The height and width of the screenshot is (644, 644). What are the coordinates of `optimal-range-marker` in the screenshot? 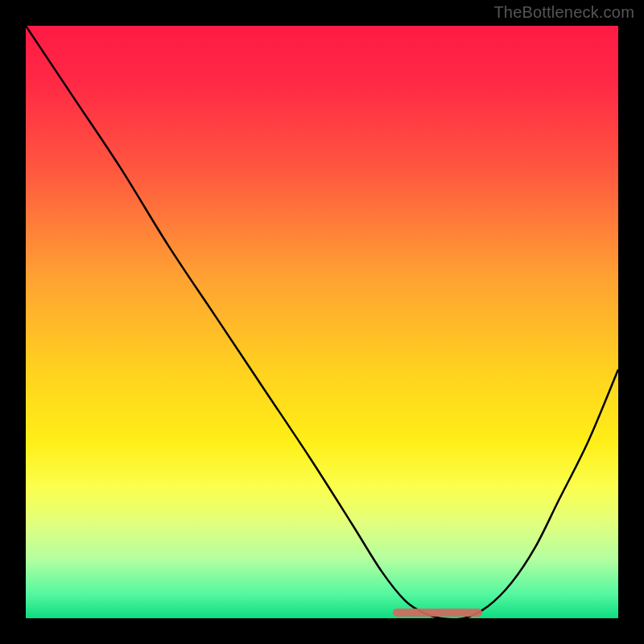 It's located at (437, 613).